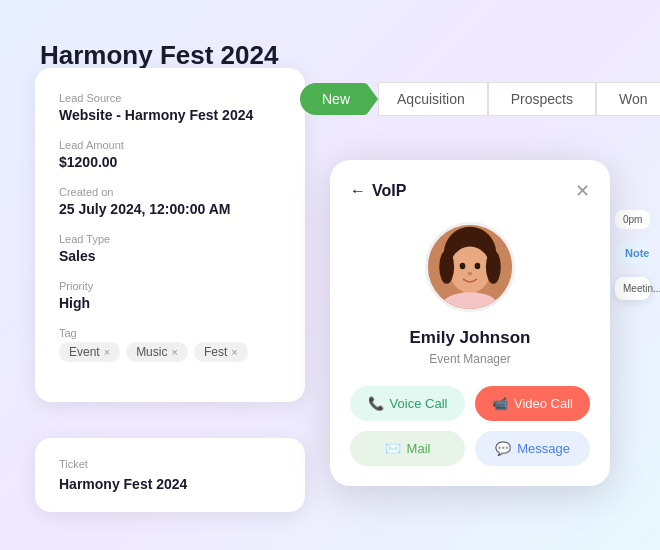 The image size is (660, 550). Describe the element at coordinates (470, 359) in the screenshot. I see `contact-title: Event Manager` at that location.